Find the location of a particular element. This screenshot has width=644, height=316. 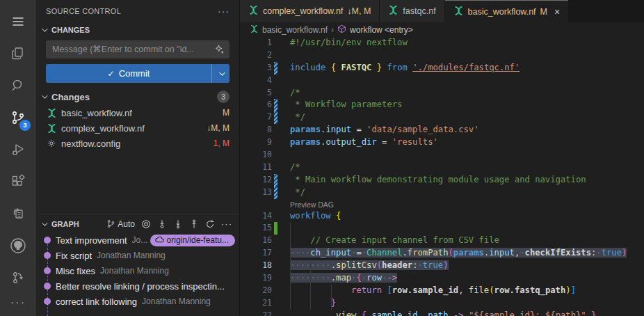

code-line: 2 is located at coordinates (442, 56).